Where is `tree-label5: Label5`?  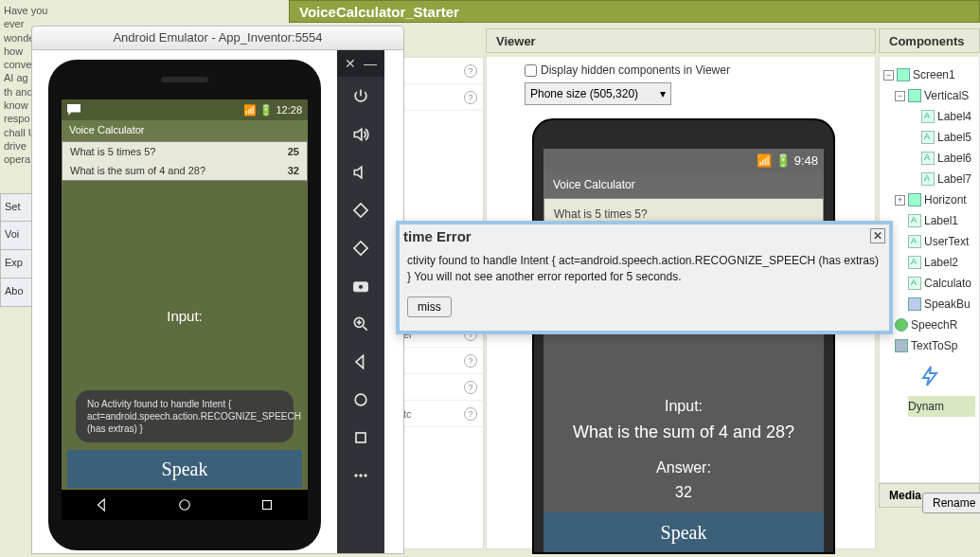
tree-label5: Label5 is located at coordinates (949, 137).